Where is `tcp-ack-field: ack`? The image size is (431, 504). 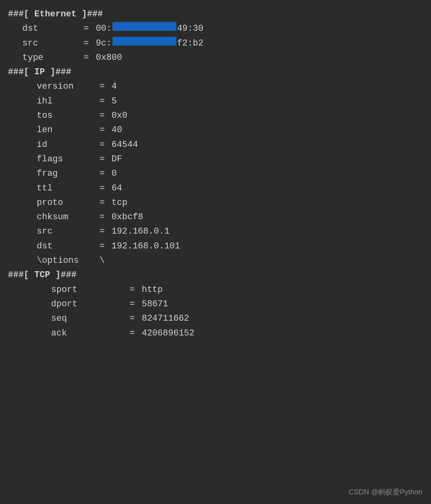 tcp-ack-field: ack is located at coordinates (79, 333).